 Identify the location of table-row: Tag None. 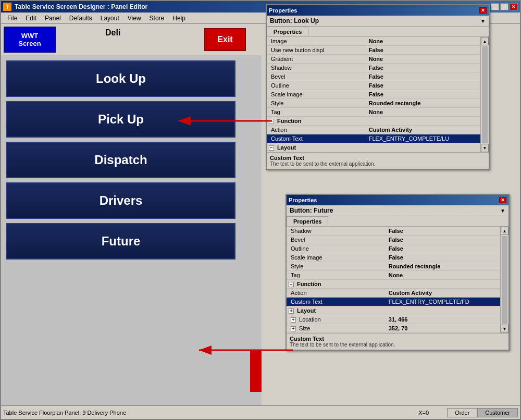
(398, 275).